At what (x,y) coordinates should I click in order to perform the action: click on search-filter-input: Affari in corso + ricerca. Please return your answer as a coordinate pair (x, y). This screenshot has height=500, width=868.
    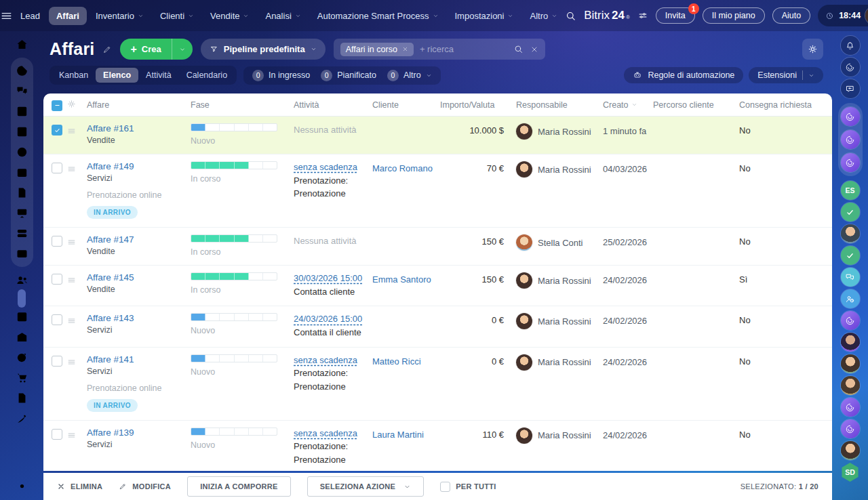
    Looking at the image, I should click on (439, 49).